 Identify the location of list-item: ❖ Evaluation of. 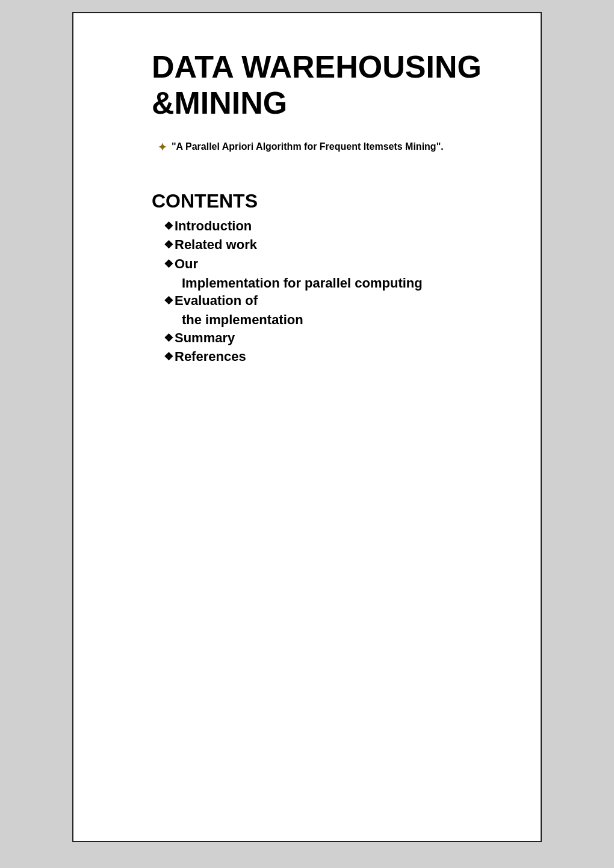
(331, 301).